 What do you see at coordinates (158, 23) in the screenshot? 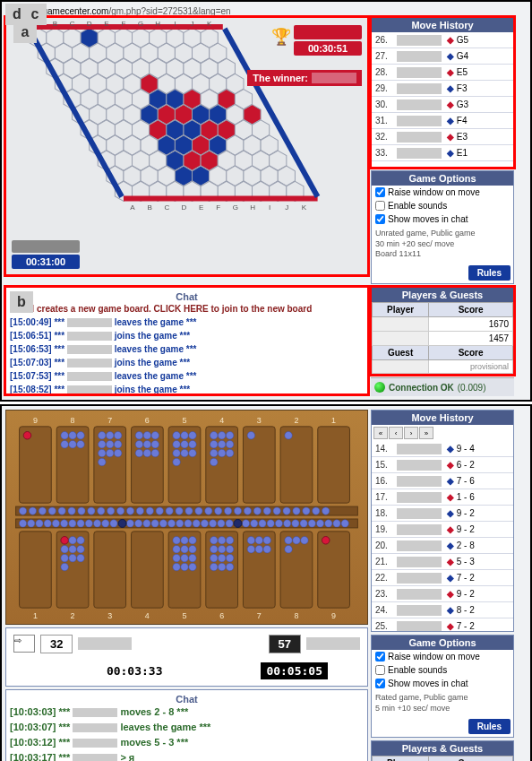
I see `svg-text: H` at bounding box center [158, 23].